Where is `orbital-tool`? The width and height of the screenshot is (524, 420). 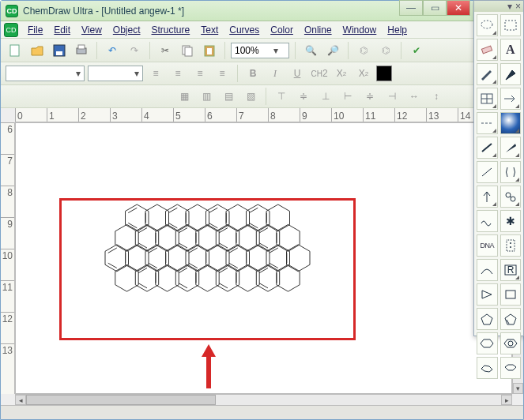 orbital-tool is located at coordinates (511, 123).